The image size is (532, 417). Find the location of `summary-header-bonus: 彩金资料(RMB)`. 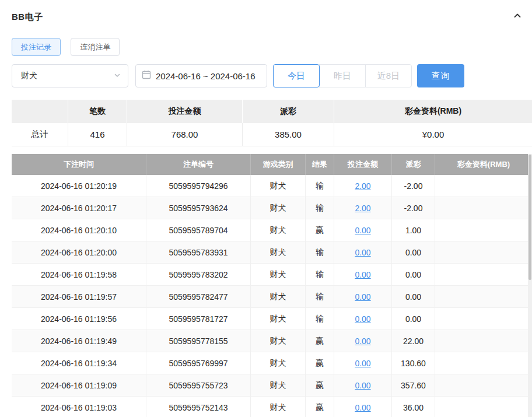

summary-header-bonus: 彩金资料(RMB) is located at coordinates (433, 111).